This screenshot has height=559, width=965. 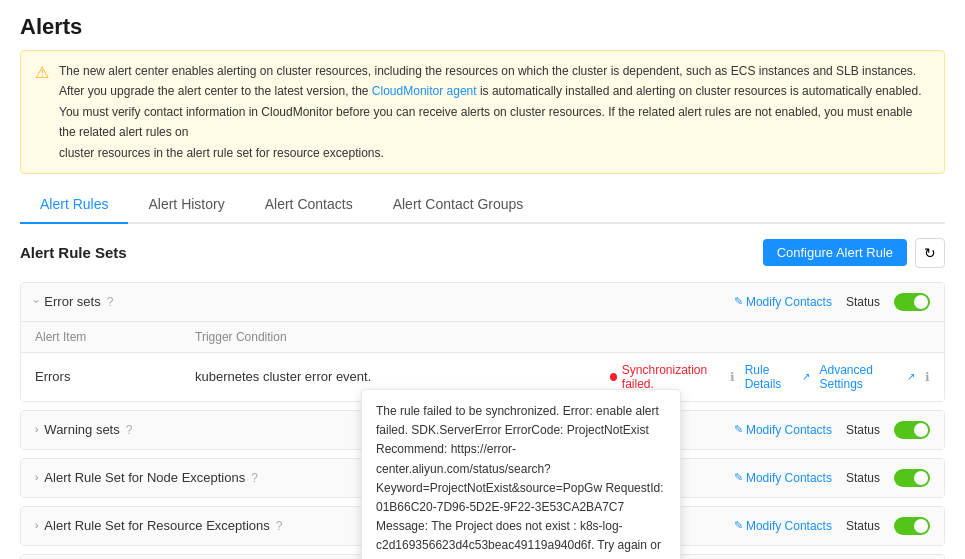 I want to click on modify-contacts-error: ✎ Modify Contacts, so click(x=783, y=302).